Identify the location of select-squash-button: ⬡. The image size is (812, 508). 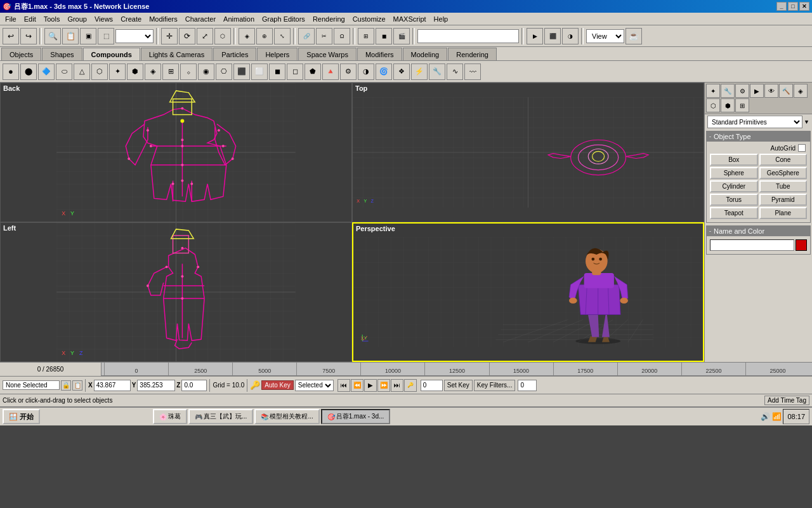
(223, 36).